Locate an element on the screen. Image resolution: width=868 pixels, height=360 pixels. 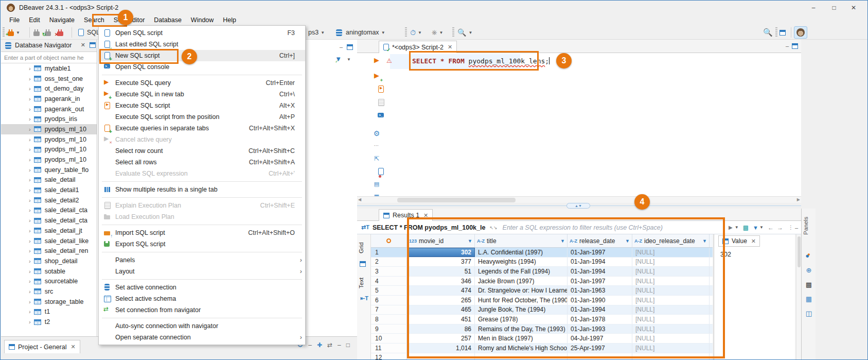
sql-console-icon is located at coordinates (377, 117).